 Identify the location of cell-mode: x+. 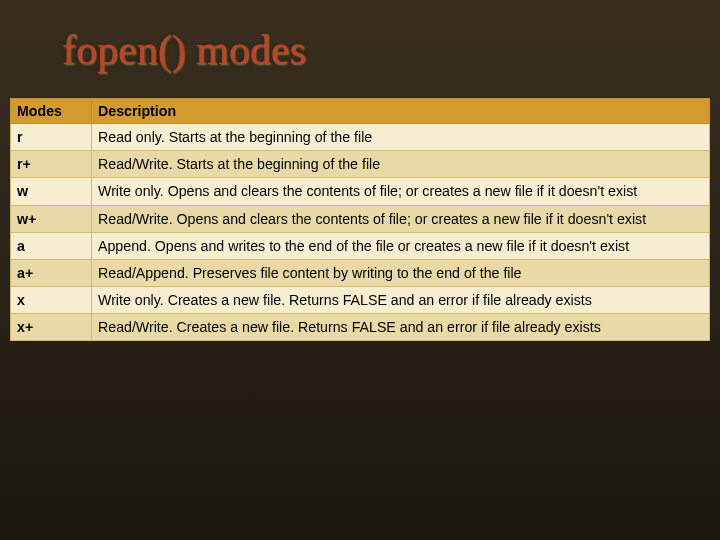
(52, 328).